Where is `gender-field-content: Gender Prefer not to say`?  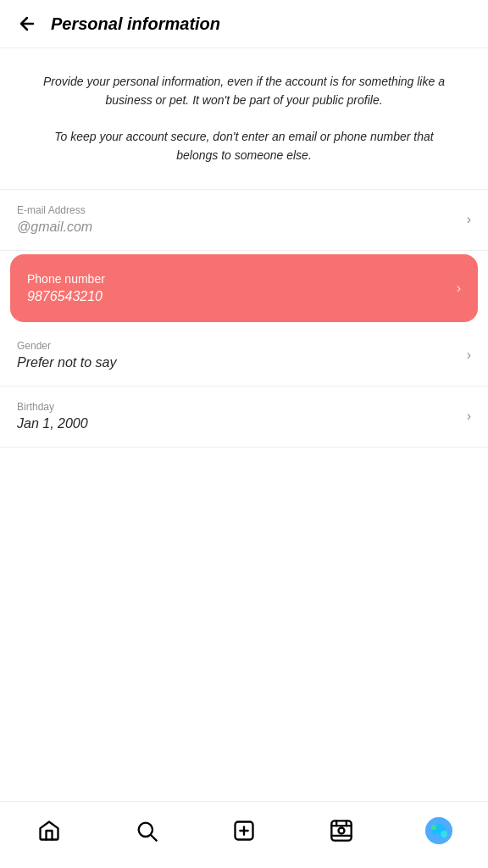 gender-field-content: Gender Prefer not to say is located at coordinates (237, 355).